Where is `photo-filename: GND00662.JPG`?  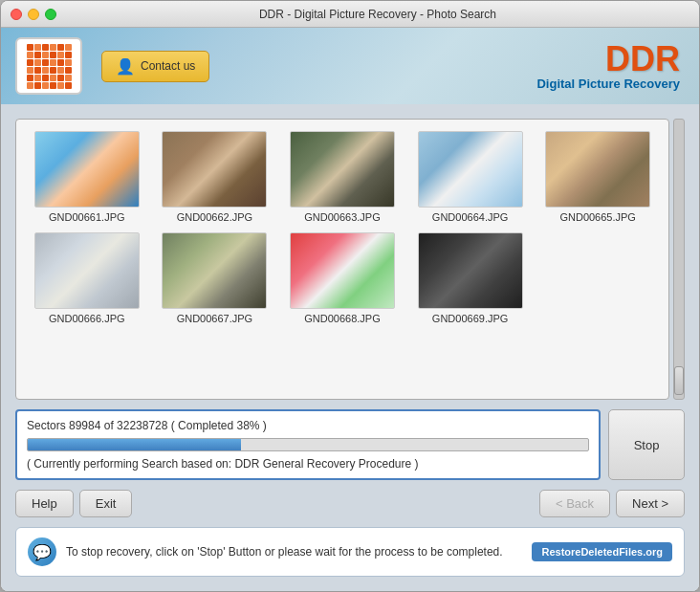
photo-filename: GND00662.JPG is located at coordinates (214, 217).